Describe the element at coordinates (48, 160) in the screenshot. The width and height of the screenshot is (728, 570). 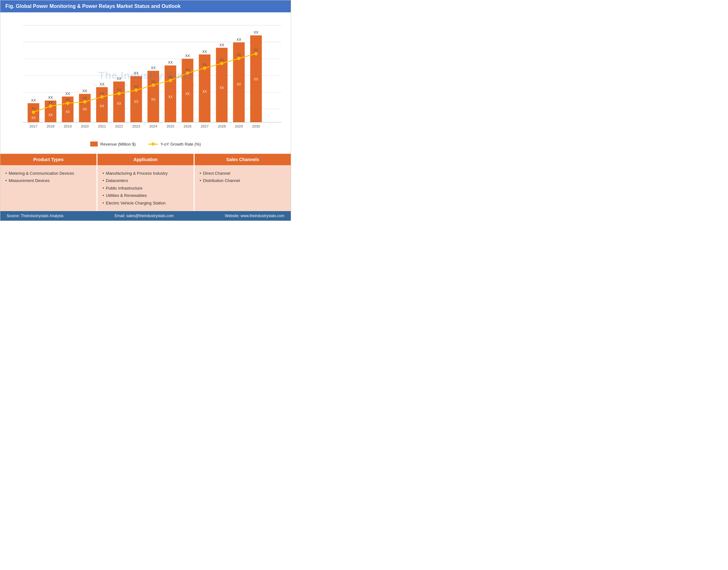
I see `product-types-header: Product Types` at that location.